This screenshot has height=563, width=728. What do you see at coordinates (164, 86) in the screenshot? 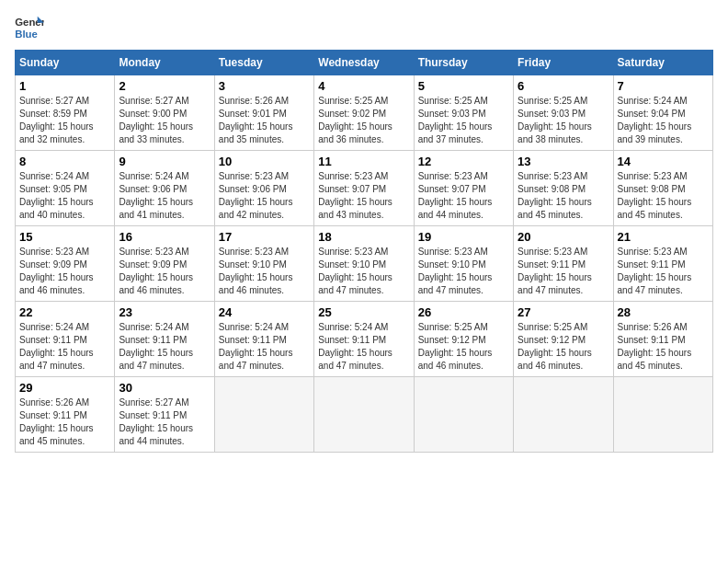
I see `day-number: 2` at bounding box center [164, 86].